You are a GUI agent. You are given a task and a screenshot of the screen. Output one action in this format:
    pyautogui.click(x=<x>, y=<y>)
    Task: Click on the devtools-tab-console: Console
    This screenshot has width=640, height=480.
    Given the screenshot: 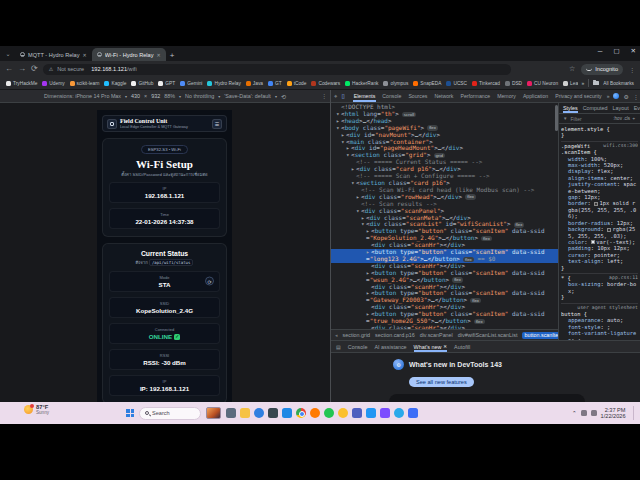 What is the action you would take?
    pyautogui.click(x=392, y=96)
    